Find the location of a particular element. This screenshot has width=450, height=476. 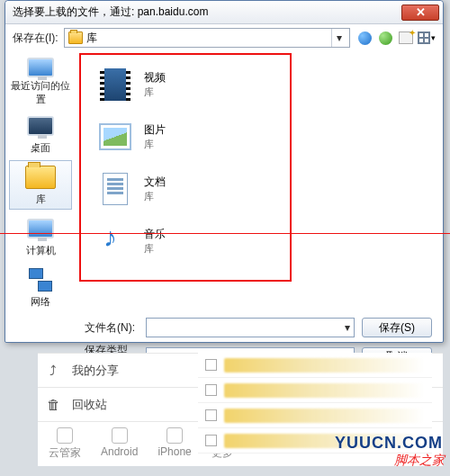

android-icon is located at coordinates (120, 436).